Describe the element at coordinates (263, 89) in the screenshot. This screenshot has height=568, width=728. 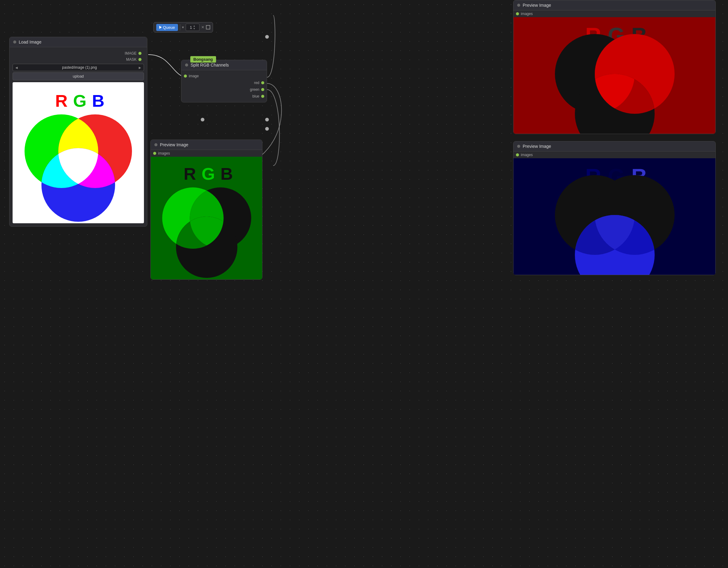
I see `green-port-dot` at that location.